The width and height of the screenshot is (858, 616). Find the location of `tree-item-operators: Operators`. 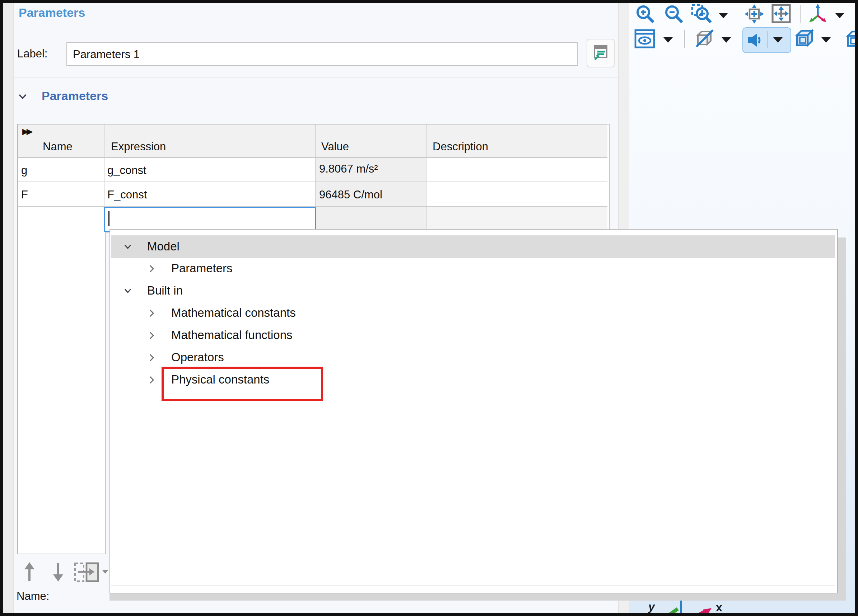

tree-item-operators: Operators is located at coordinates (473, 358).